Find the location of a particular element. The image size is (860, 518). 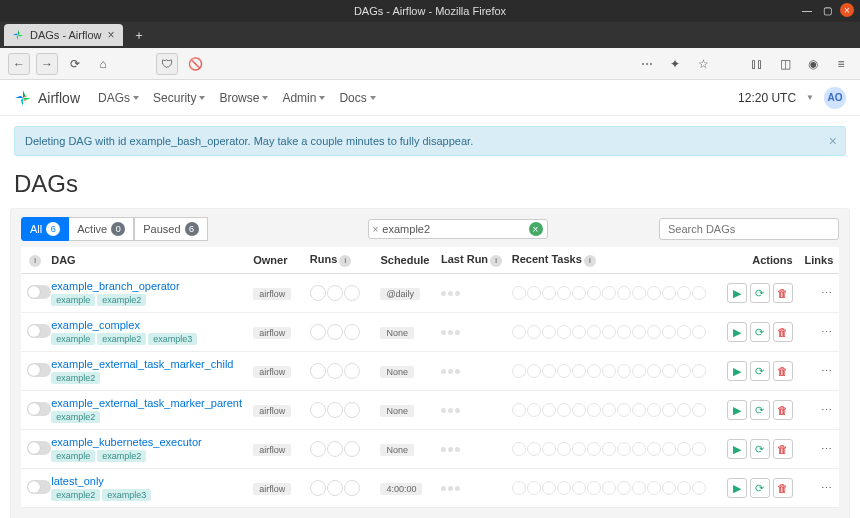

nav-docs: Docs is located at coordinates (357, 98).